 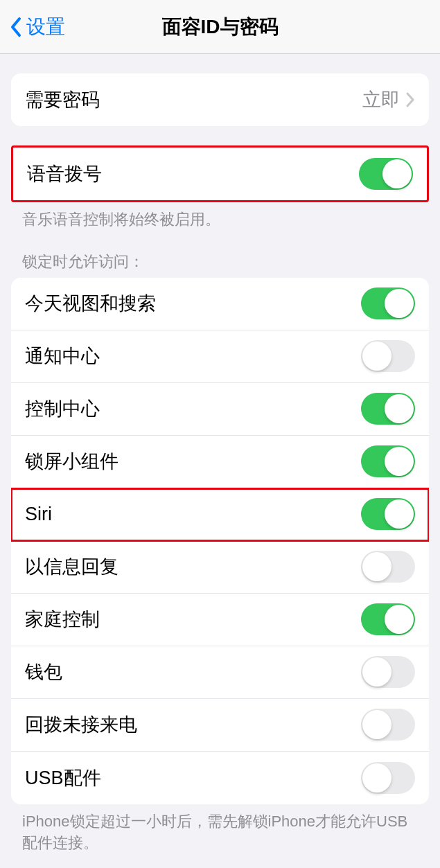 I want to click on voice-dial-section: 语音拨号, so click(x=220, y=174).